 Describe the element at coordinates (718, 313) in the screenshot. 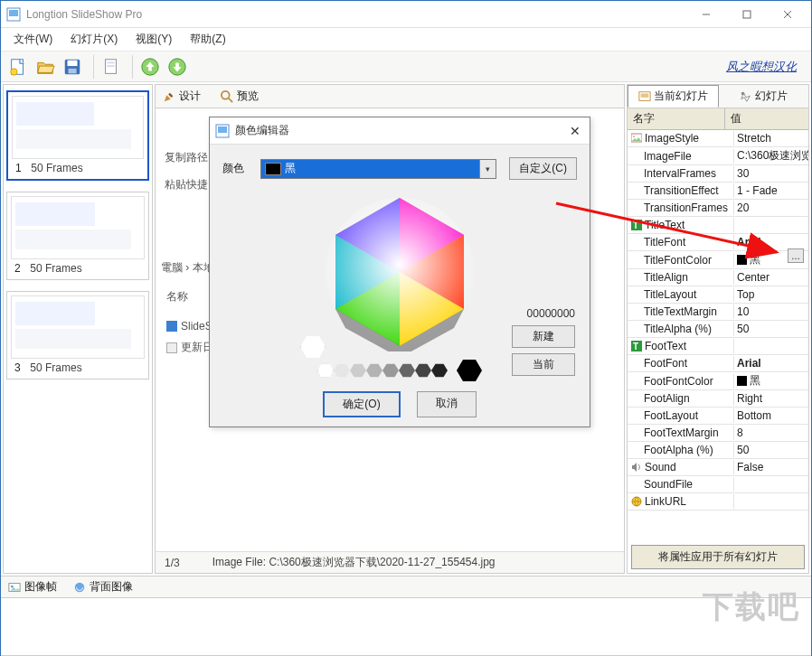

I see `prop-row-titletextmargin: TitleTextMargin10` at that location.